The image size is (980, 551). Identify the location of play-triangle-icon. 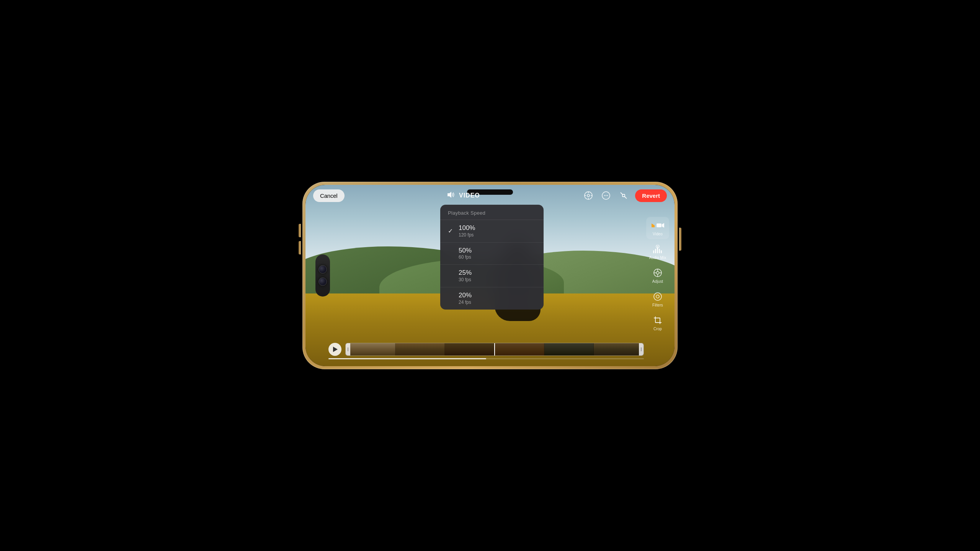
(335, 349).